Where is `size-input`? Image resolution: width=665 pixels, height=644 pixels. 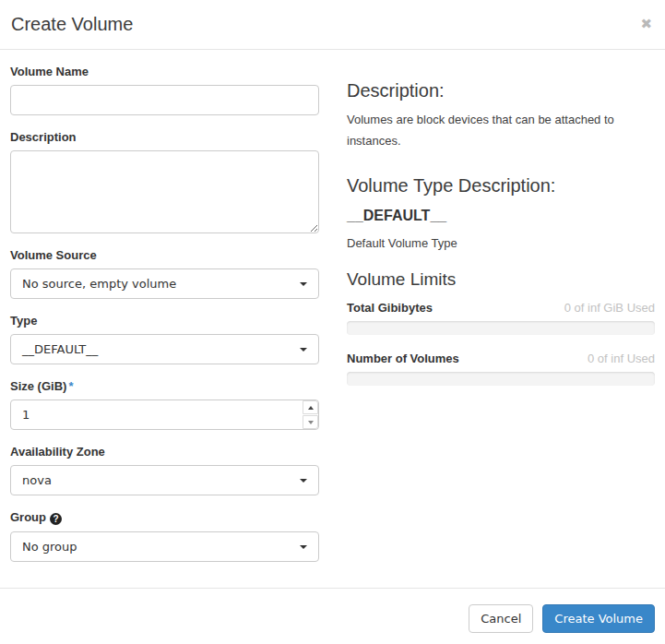 size-input is located at coordinates (164, 415).